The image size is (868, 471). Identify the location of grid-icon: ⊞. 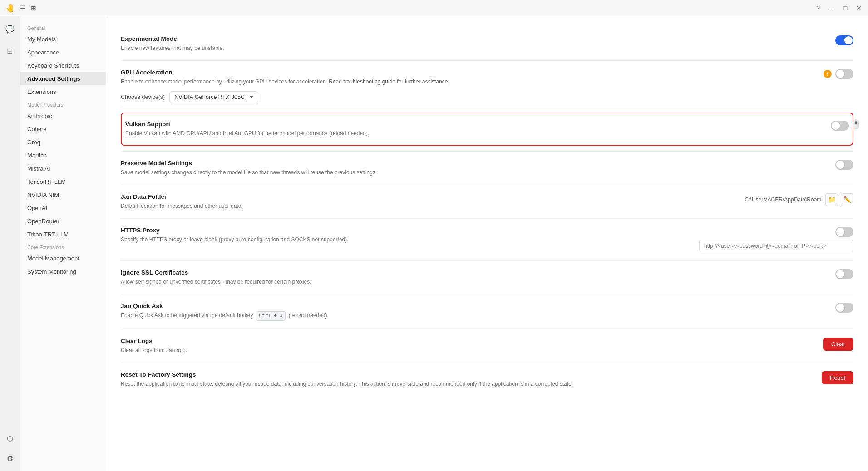
(34, 8).